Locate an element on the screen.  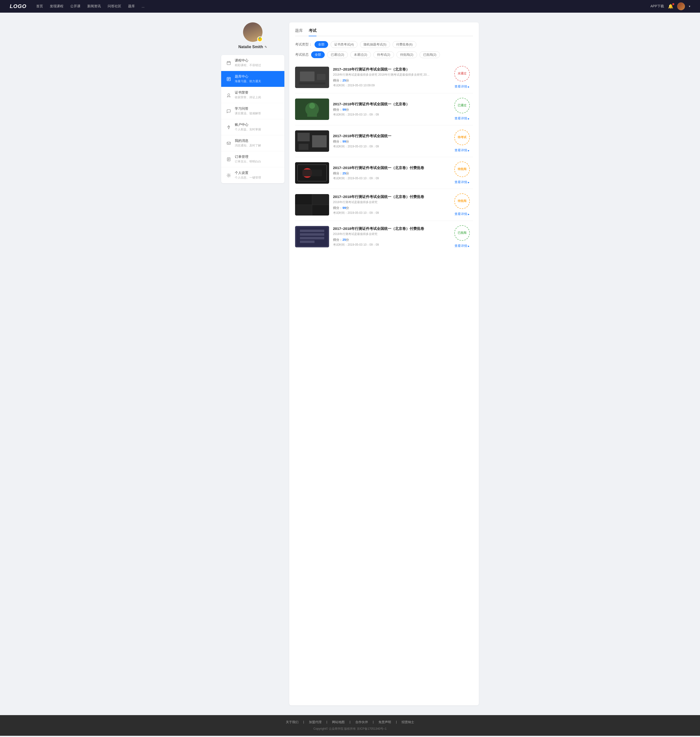
sidebar-message-sub: 消息通知、及时了解 is located at coordinates (257, 146).